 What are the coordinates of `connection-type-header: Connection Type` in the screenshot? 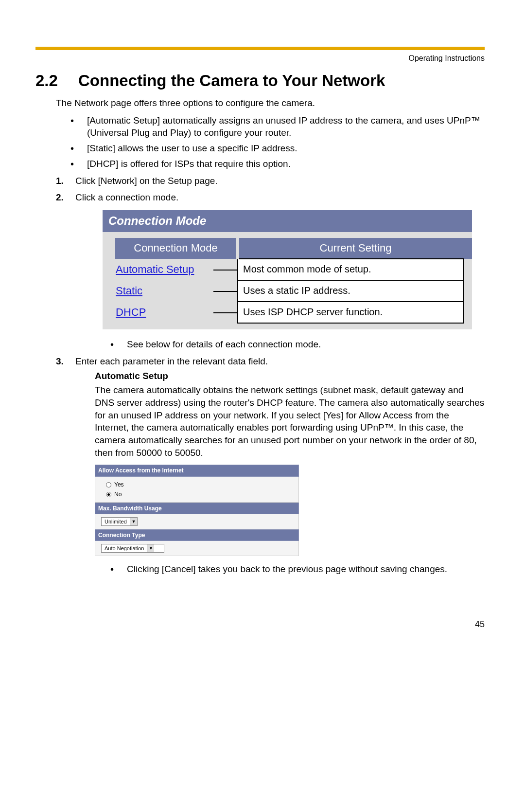 It's located at (197, 535).